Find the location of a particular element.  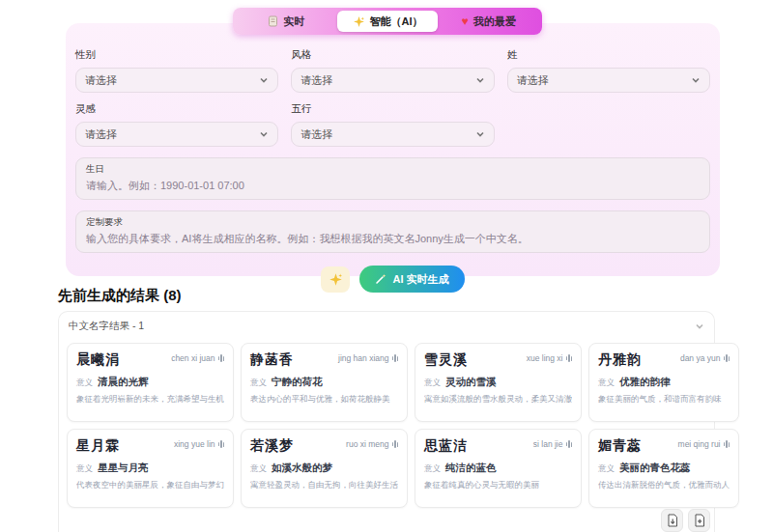

magic-wand-icon is located at coordinates (381, 279).